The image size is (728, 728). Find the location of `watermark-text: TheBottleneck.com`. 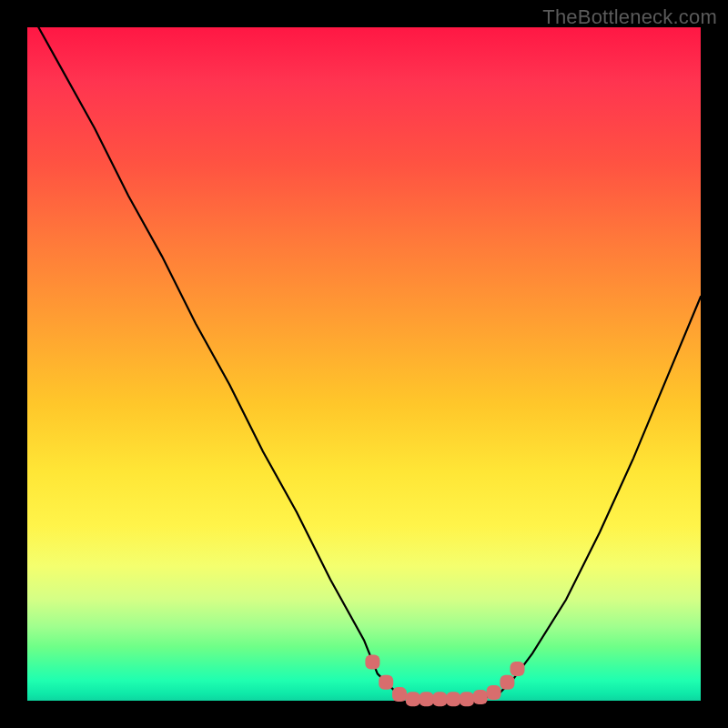

watermark-text: TheBottleneck.com is located at coordinates (630, 17).